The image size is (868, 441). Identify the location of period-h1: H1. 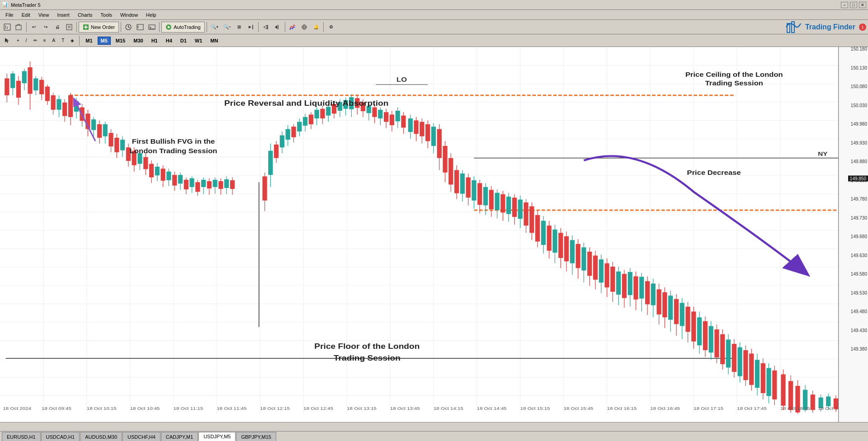
(155, 41).